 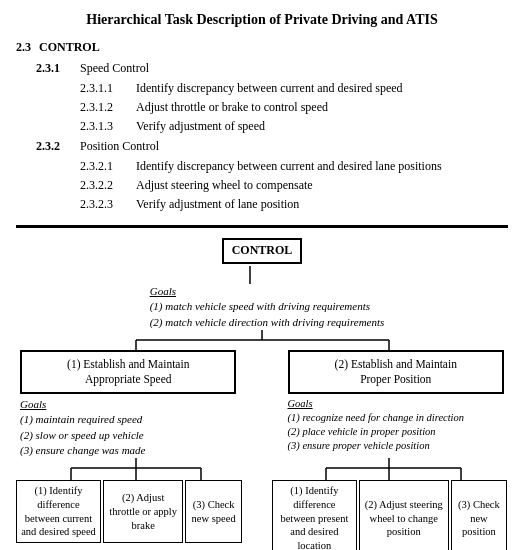 What do you see at coordinates (114, 68) in the screenshot?
I see `section-2-3-1-label: Speed Control` at bounding box center [114, 68].